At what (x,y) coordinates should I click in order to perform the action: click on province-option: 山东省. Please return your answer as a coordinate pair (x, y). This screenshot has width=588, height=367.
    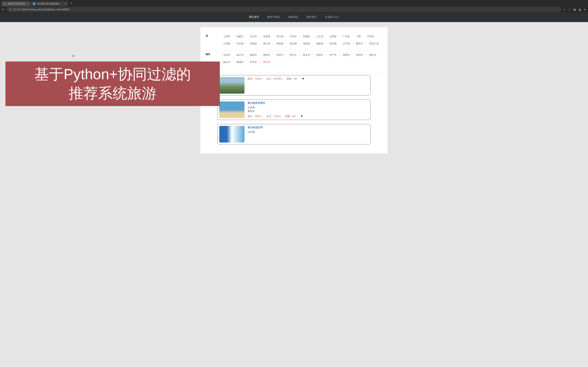
    Looking at the image, I should click on (320, 36).